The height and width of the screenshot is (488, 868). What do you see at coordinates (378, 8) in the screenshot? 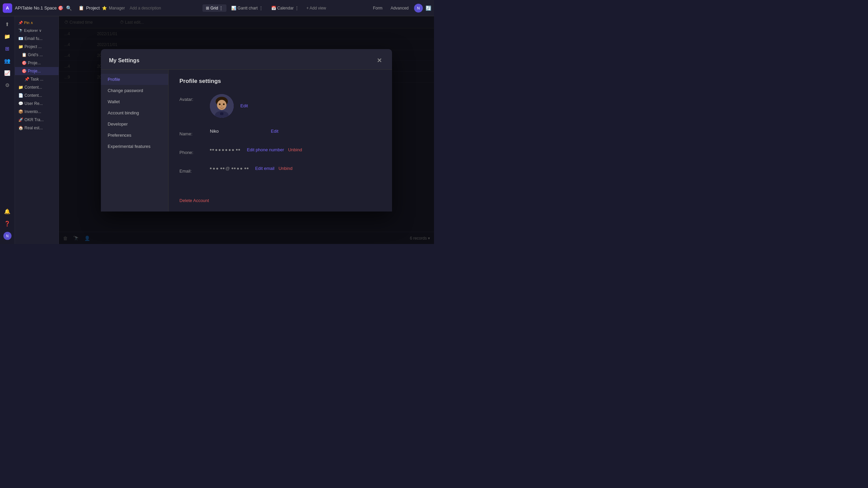
I see `form-button: Form` at bounding box center [378, 8].